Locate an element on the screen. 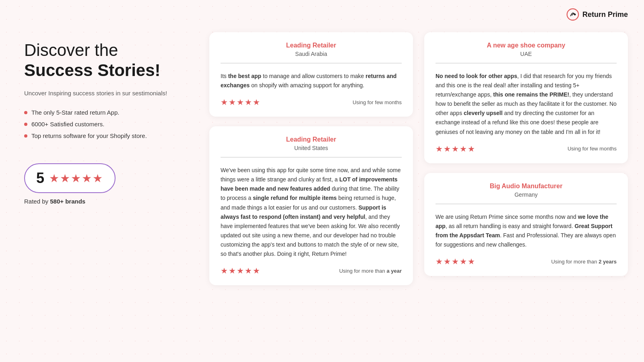  card-location-1: Saudi Arabia is located at coordinates (311, 54).